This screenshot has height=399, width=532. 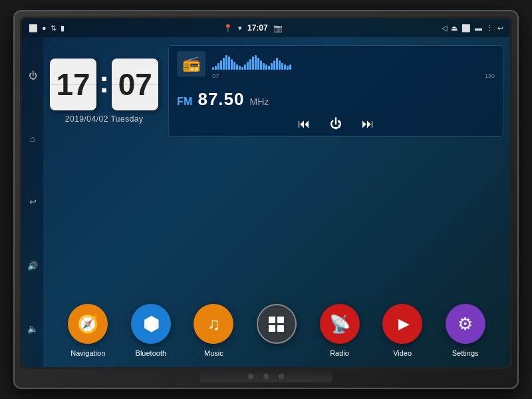 What do you see at coordinates (466, 324) in the screenshot?
I see `settings-icon: ⚙` at bounding box center [466, 324].